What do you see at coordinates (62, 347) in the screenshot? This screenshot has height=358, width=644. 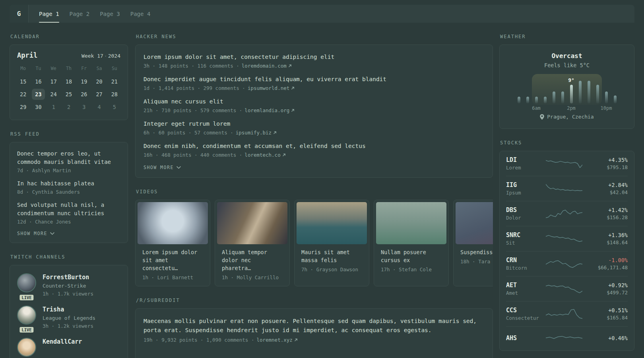 I see `channel-info: KendallCarr` at bounding box center [62, 347].